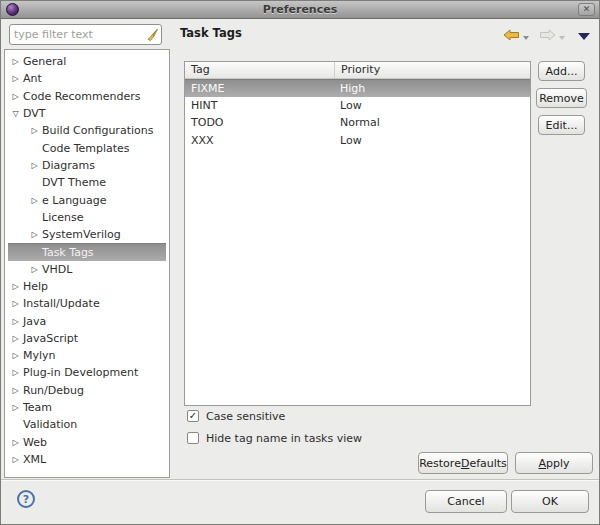 The width and height of the screenshot is (600, 525). I want to click on tree-item-label: Build Configurations, so click(98, 130).